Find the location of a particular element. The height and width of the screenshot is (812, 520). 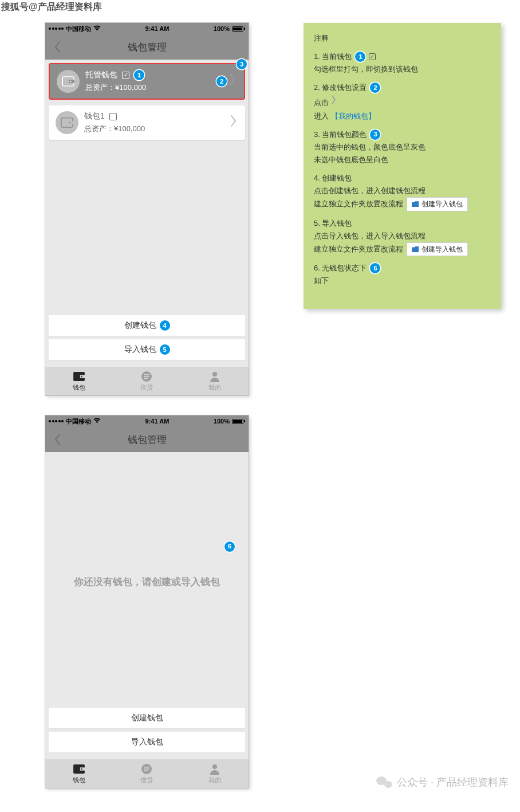

empty-state-text: 你还没有钱包，请创建或导入钱包 is located at coordinates (147, 582).